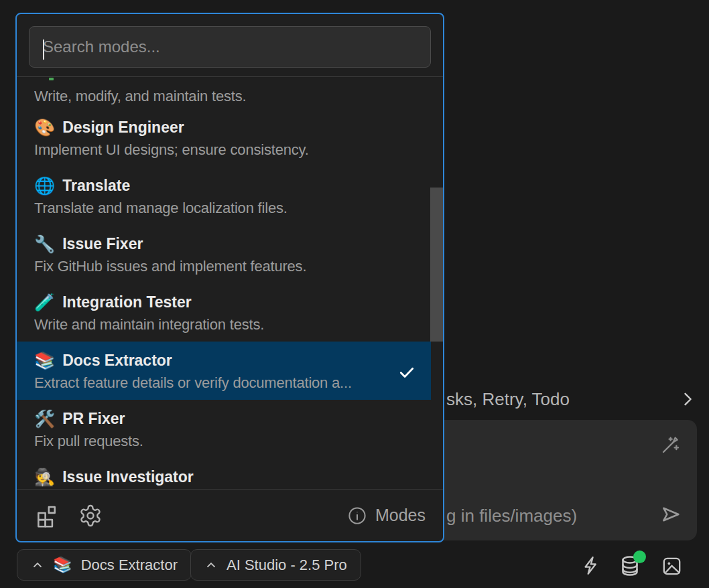 Image resolution: width=709 pixels, height=588 pixels. I want to click on chevron-right-icon, so click(688, 399).